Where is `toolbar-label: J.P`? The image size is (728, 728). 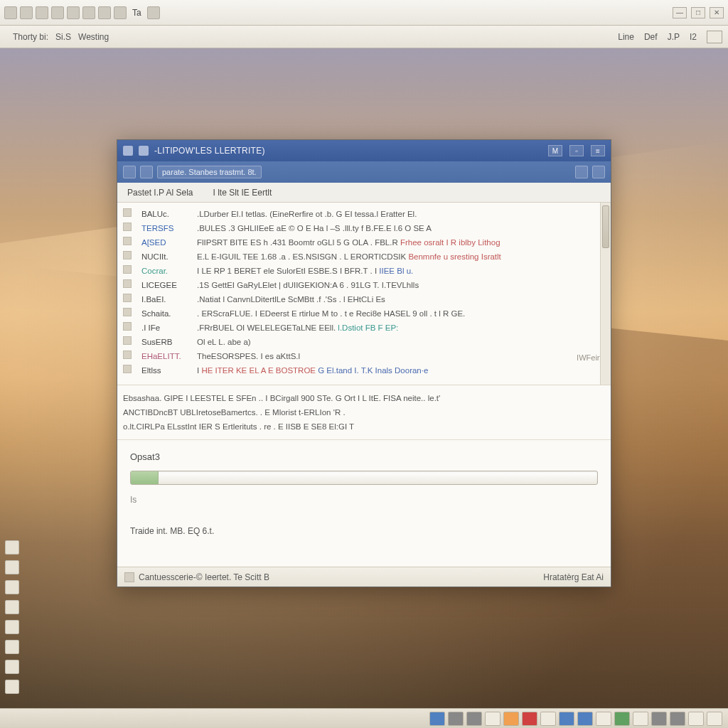
toolbar-label: J.P is located at coordinates (674, 37).